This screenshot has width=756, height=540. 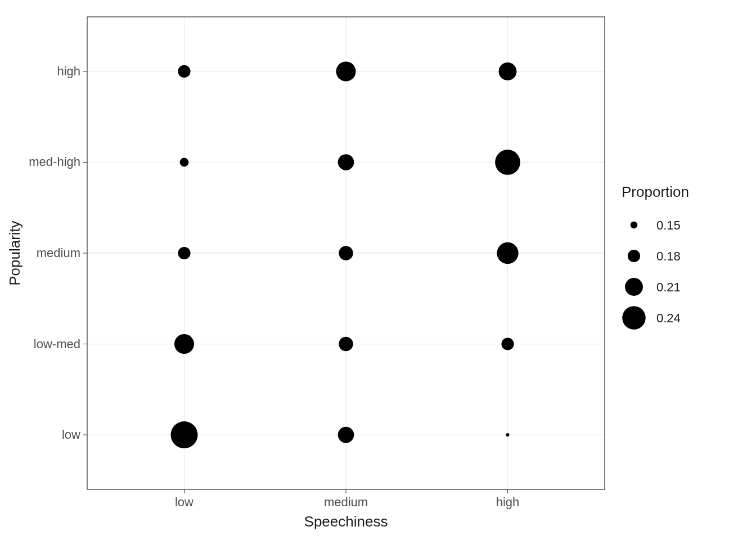 I want to click on legend-label: 0.21, so click(x=668, y=287).